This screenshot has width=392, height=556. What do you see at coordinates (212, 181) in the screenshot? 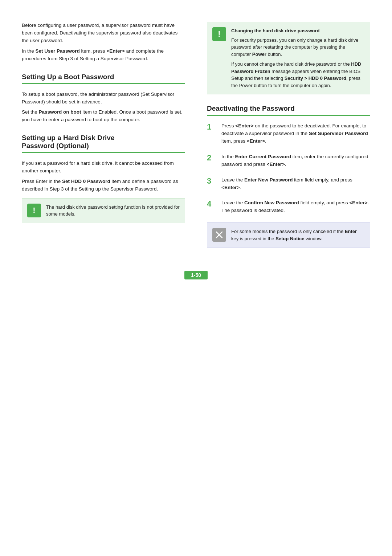
I see `step-3-number: 3` at bounding box center [212, 181].